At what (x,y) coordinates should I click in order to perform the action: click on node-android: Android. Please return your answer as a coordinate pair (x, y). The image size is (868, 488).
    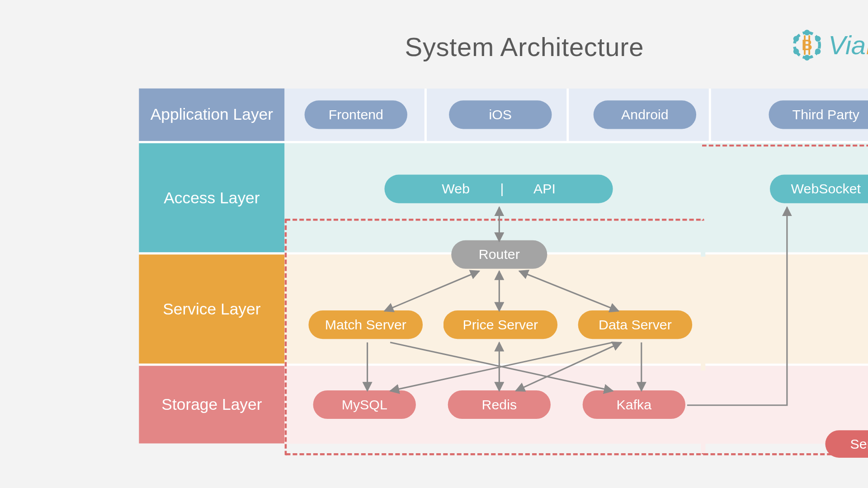
    Looking at the image, I should click on (645, 115).